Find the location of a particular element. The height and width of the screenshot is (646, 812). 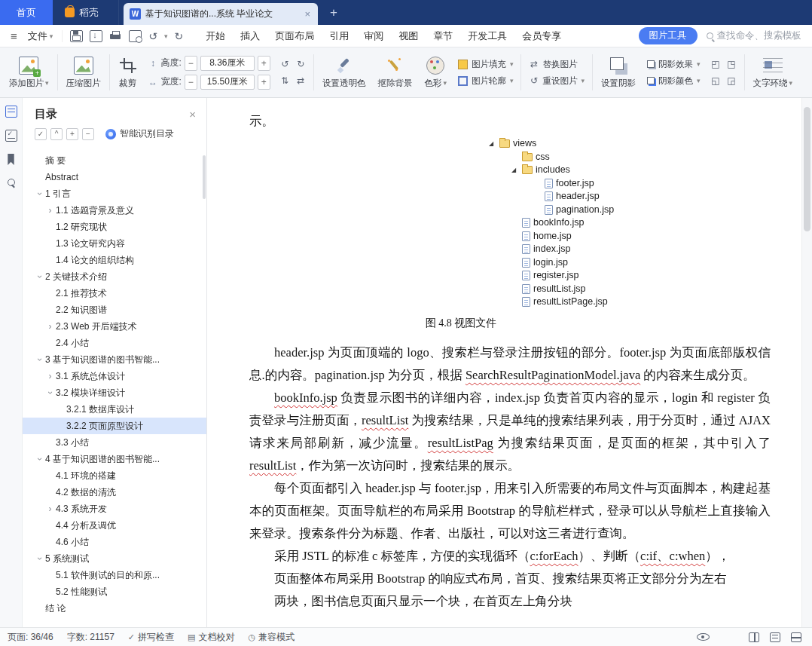

page-view-icon is located at coordinates (754, 638).